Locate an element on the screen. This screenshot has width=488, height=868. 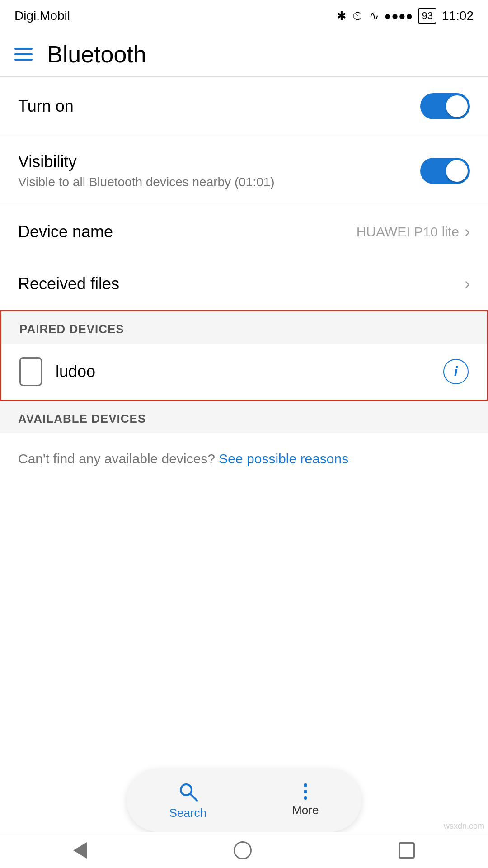
cant-find-text: Can't find any available devices? is located at coordinates (117, 458).